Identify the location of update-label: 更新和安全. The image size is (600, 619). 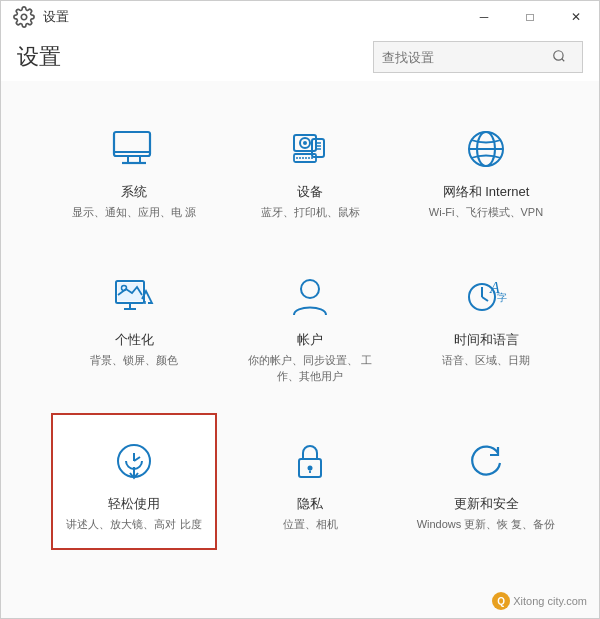
(486, 504).